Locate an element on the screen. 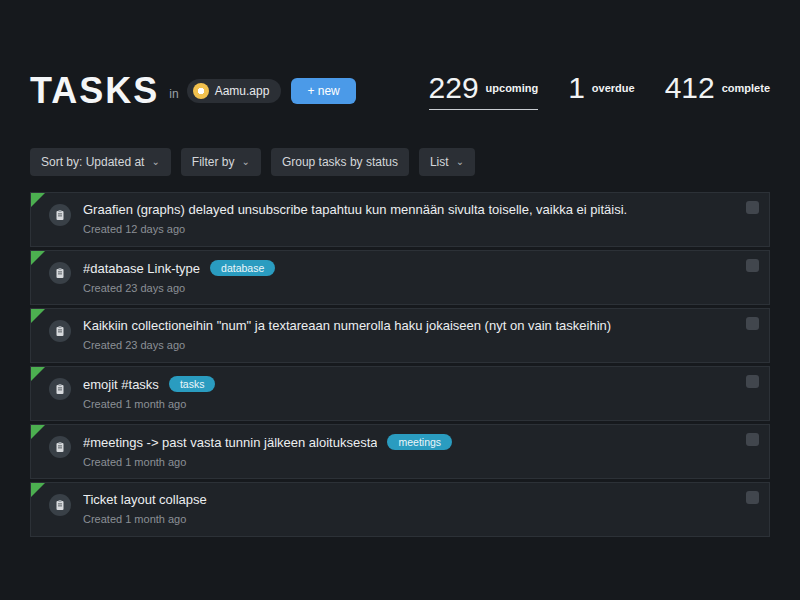 The height and width of the screenshot is (600, 800). task-title: Ticket layout collapse is located at coordinates (145, 500).